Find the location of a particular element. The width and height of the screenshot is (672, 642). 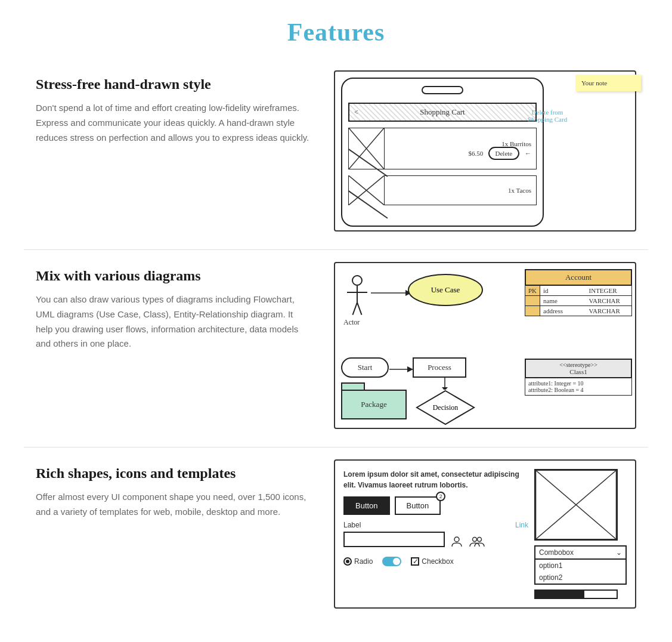

page-title: Features is located at coordinates (336, 29).